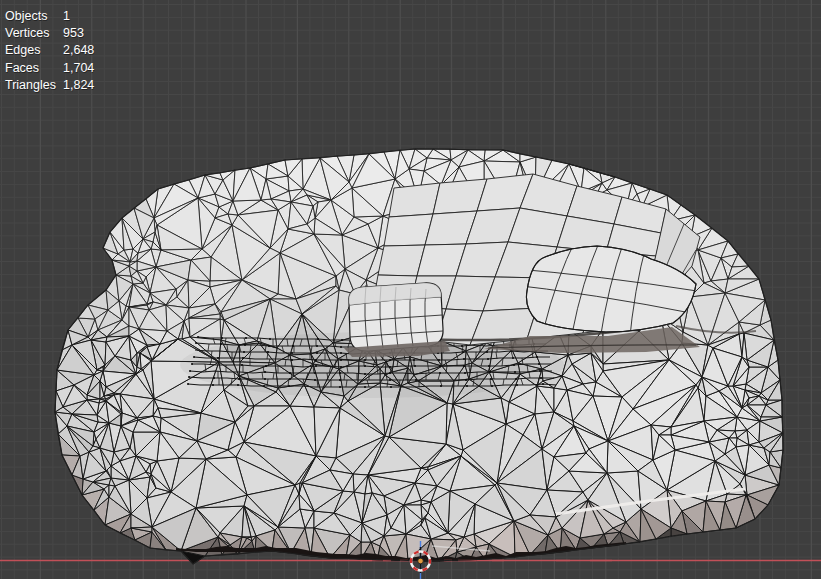  What do you see at coordinates (22, 68) in the screenshot?
I see `svg-text: Faces` at bounding box center [22, 68].